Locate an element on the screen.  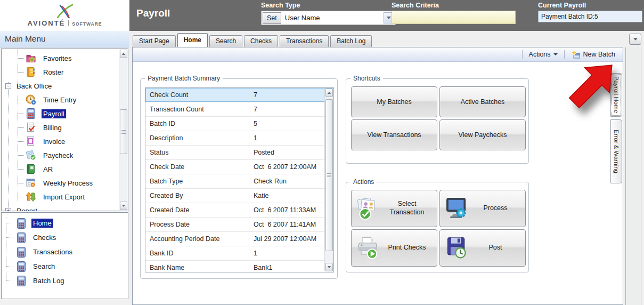
summary-row-check-date: Check DateOct 6 2007 12:00AM is located at coordinates (240, 167).